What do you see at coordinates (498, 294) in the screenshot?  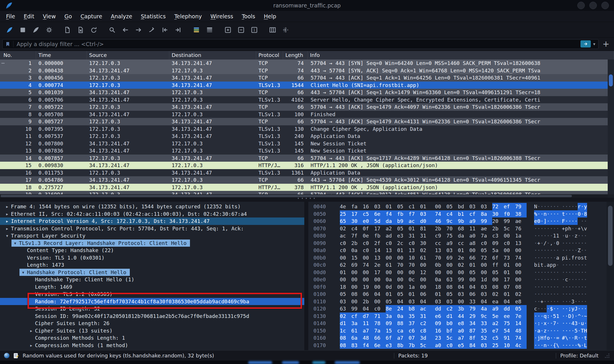 I see `hex-byte: 02` at bounding box center [498, 294].